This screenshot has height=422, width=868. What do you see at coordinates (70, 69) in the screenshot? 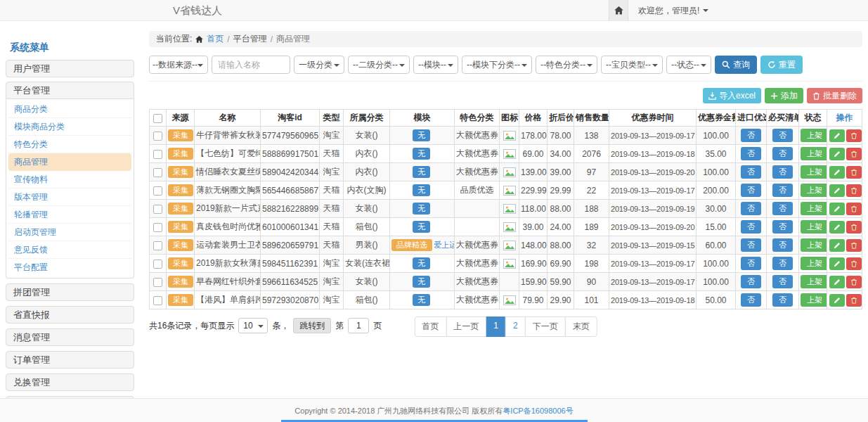
I see `sidebar-item-user-management: 用户管理` at bounding box center [70, 69].